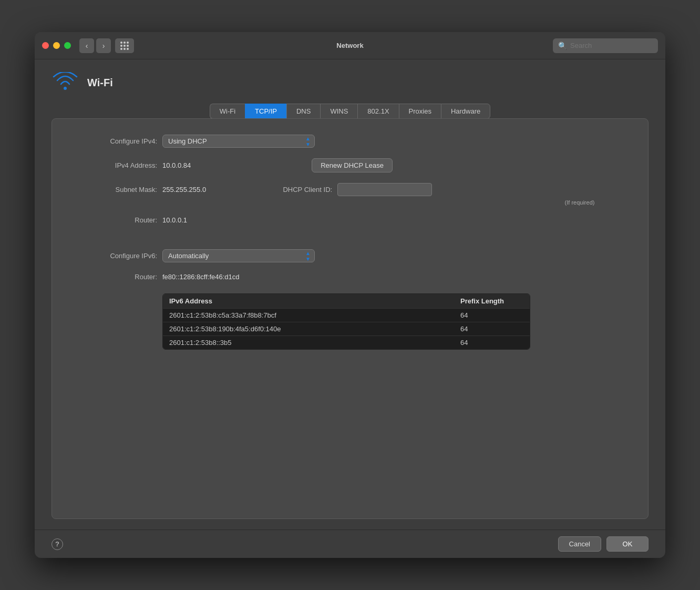  What do you see at coordinates (115, 165) in the screenshot?
I see `ipv4-address-label: IPv4 Address:` at bounding box center [115, 165].